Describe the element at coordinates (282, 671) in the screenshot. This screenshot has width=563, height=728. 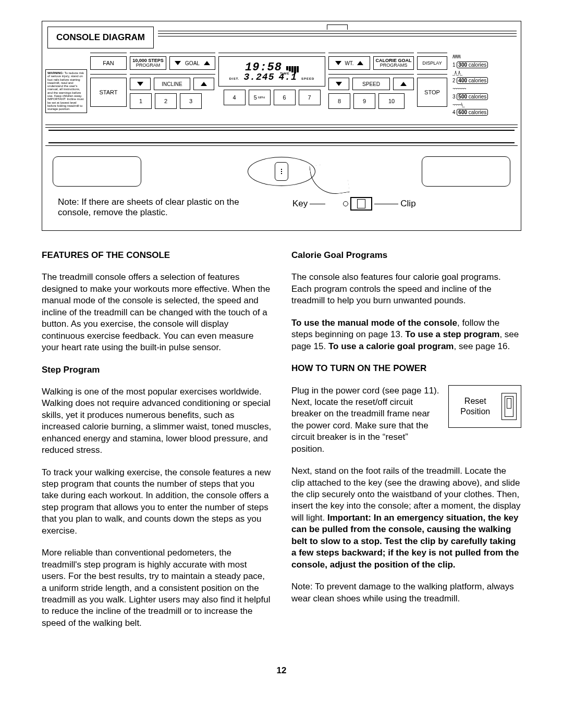
I see `page-number: 12` at that location.